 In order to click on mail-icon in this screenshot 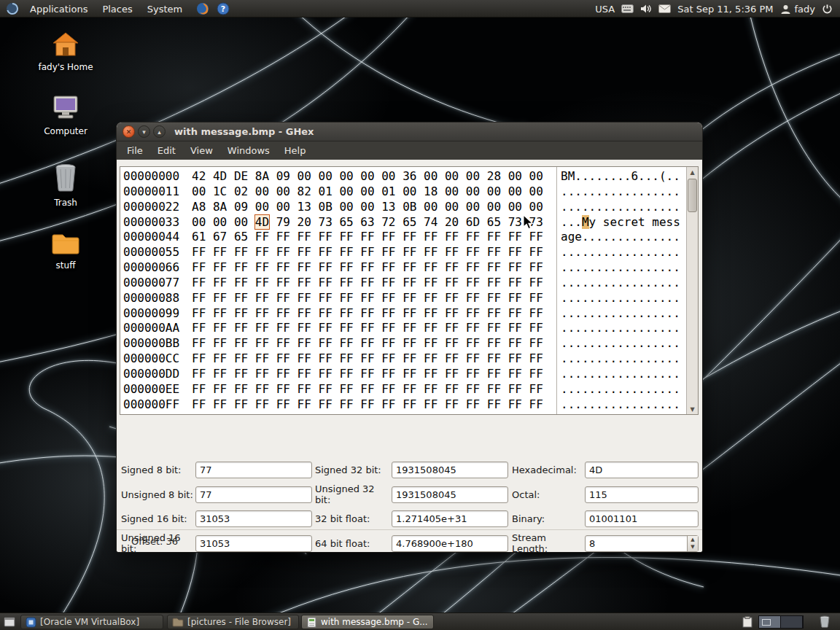, I will do `click(665, 9)`.